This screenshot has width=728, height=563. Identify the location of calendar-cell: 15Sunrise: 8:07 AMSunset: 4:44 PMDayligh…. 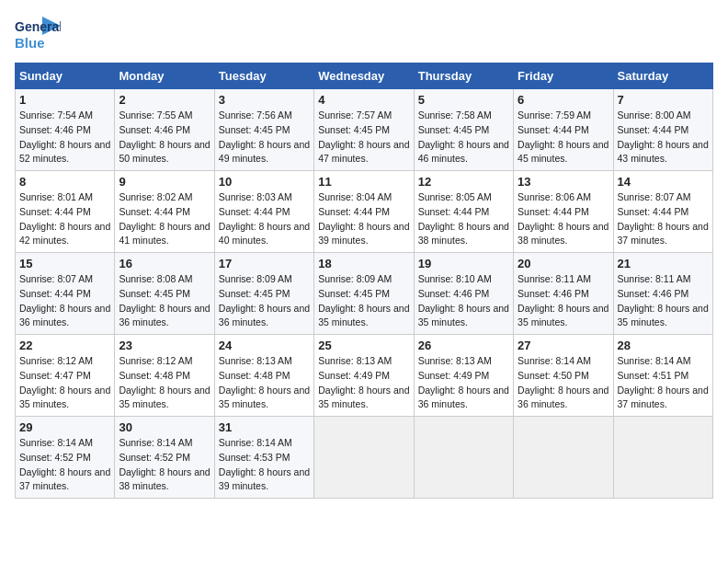
(65, 294).